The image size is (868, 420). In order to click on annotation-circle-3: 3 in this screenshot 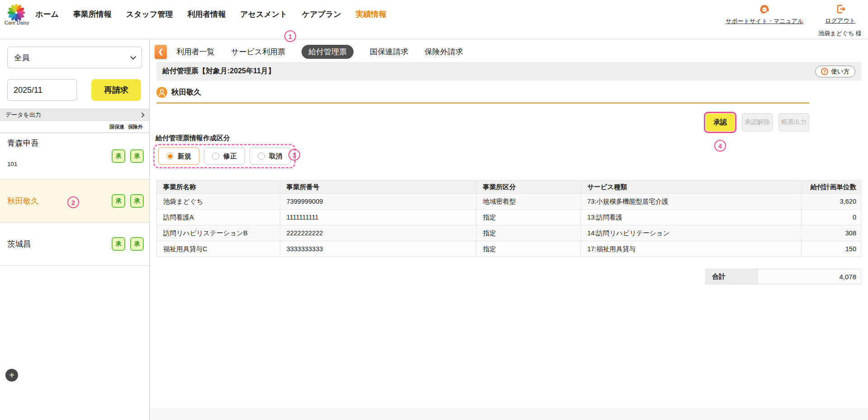, I will do `click(294, 155)`.